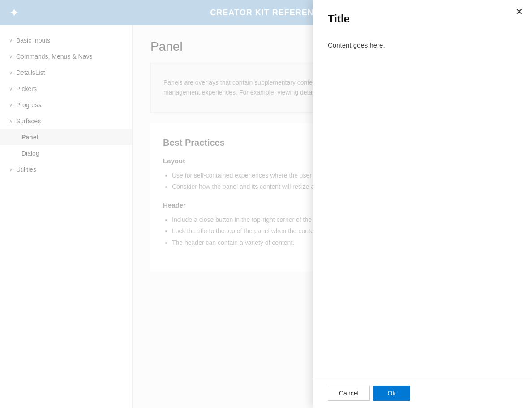 The height and width of the screenshot is (408, 532). I want to click on dialog-footer: Cancel Ok, so click(423, 393).